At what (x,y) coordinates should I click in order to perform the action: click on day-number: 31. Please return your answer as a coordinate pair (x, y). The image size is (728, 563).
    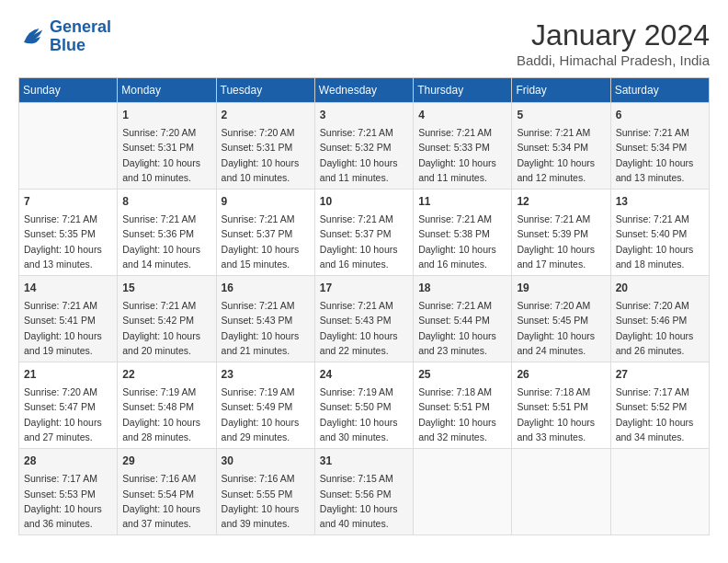
    Looking at the image, I should click on (364, 461).